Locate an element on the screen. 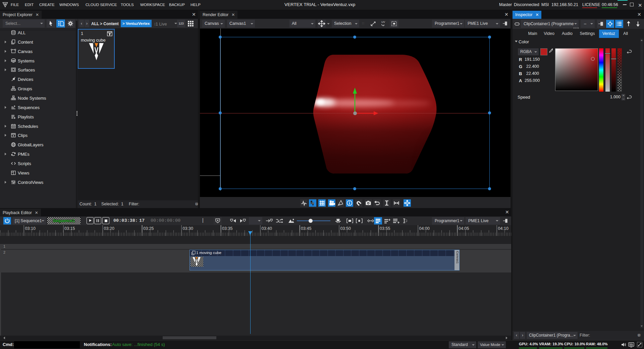 This screenshot has width=644, height=349. svg-text: UV is located at coordinates (383, 22).